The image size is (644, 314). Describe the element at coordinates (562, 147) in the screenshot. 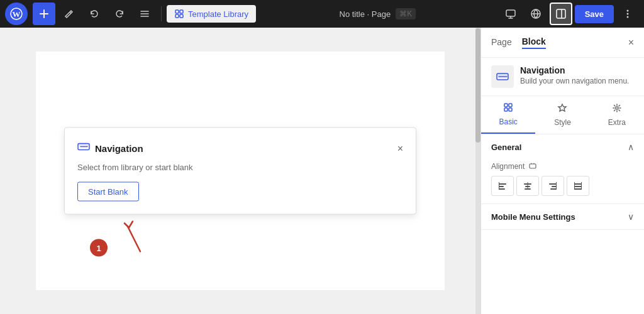

I see `section-general-header: General ∧` at that location.